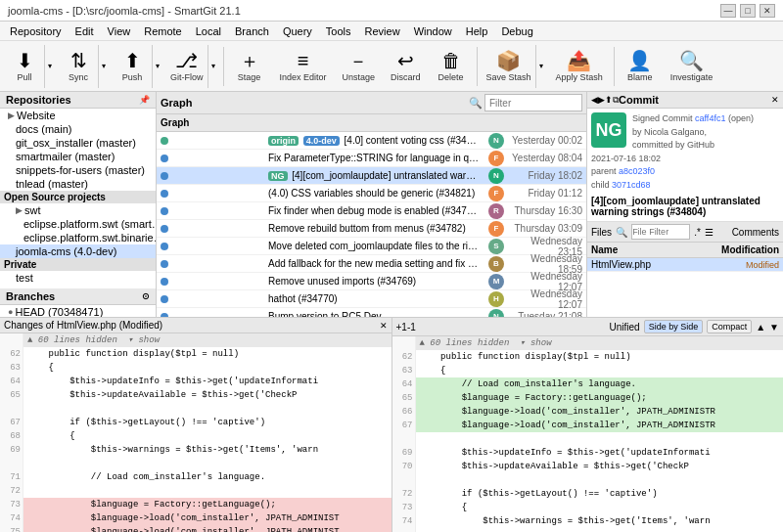 This screenshot has height=532, width=783. Describe the element at coordinates (78, 170) in the screenshot. I see `repo-snippets: snippets-for-users (master)` at that location.